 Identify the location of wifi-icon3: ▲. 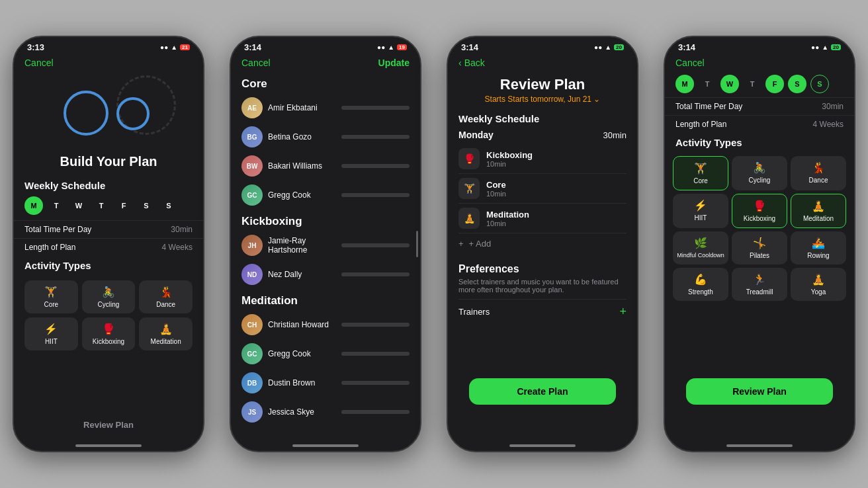
(608, 48).